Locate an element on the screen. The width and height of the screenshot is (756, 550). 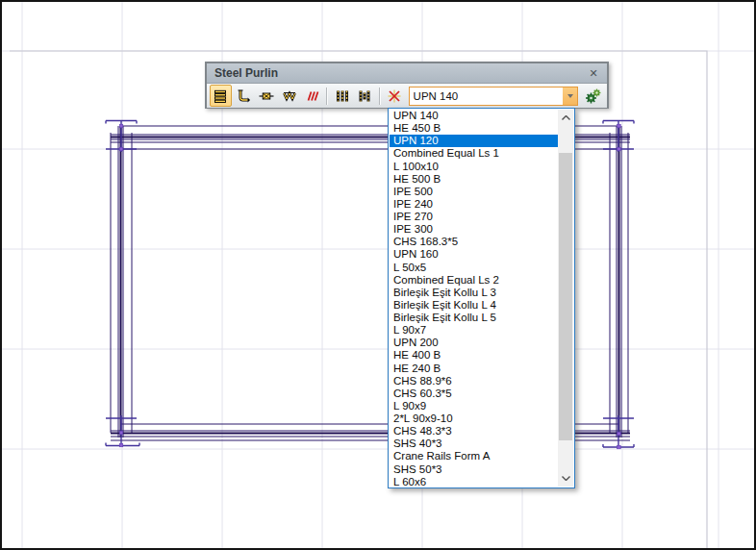
scroll-down-button is located at coordinates (566, 479).